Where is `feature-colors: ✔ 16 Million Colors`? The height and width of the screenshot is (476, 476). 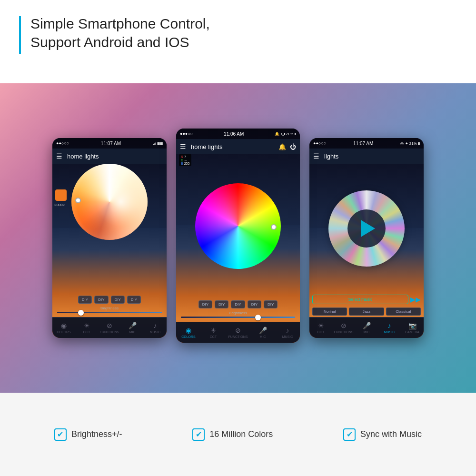
feature-colors: ✔ 16 Million Colors is located at coordinates (232, 435).